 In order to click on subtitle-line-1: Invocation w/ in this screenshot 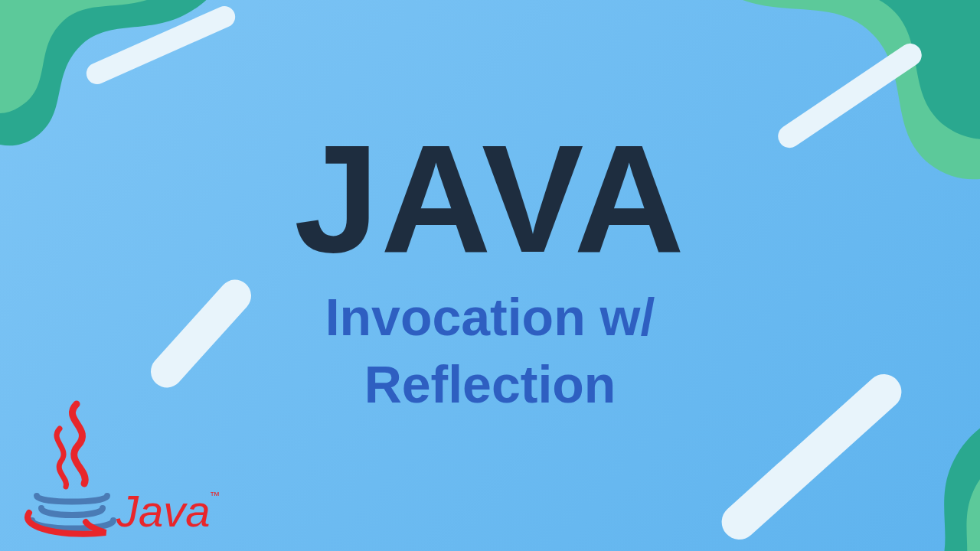, I will do `click(490, 317)`.